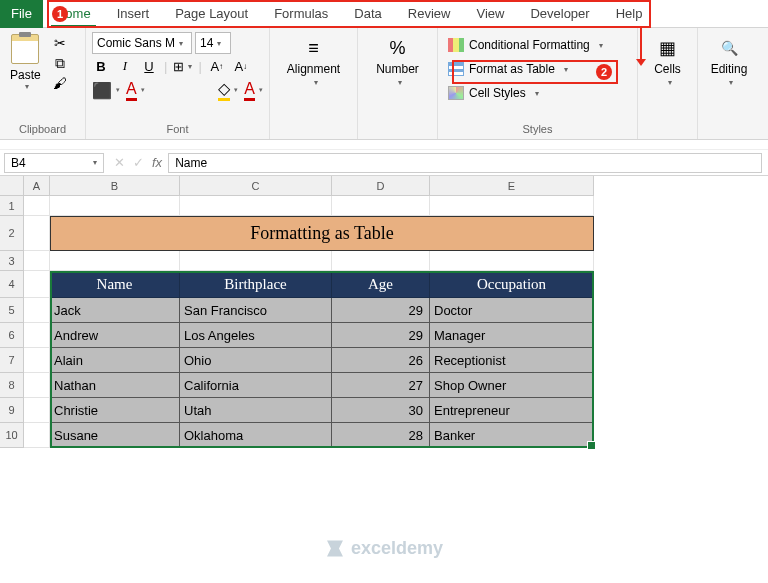 This screenshot has width=768, height=583. What do you see at coordinates (398, 60) in the screenshot?
I see `number-button: % Number ▾` at bounding box center [398, 60].